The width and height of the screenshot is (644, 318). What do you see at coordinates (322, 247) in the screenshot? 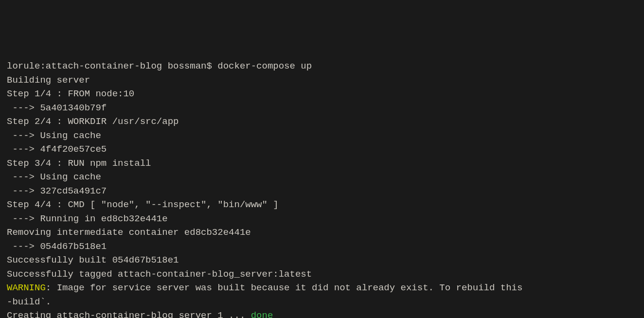
I see `output-line: ---> 054d67b518e1` at bounding box center [322, 247].